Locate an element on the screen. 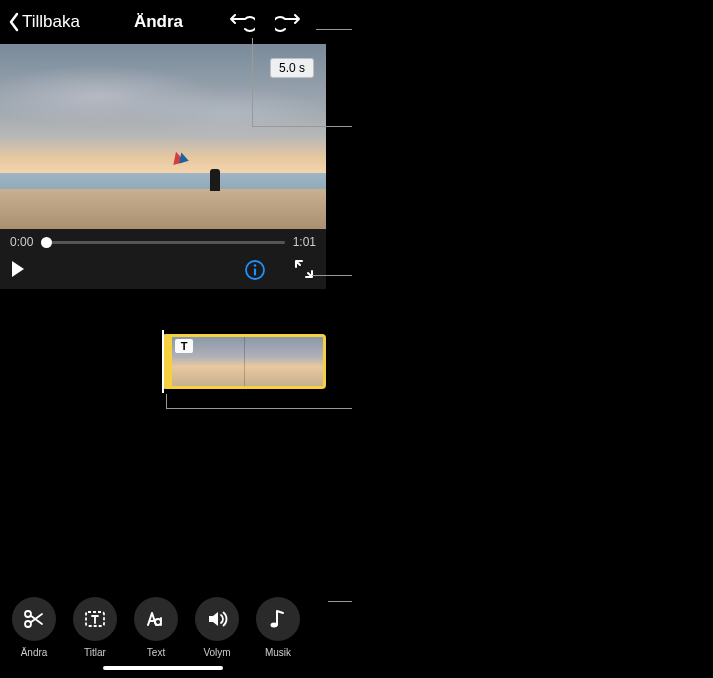 Image resolution: width=713 pixels, height=678 pixels. page-title: Ändra is located at coordinates (158, 22).